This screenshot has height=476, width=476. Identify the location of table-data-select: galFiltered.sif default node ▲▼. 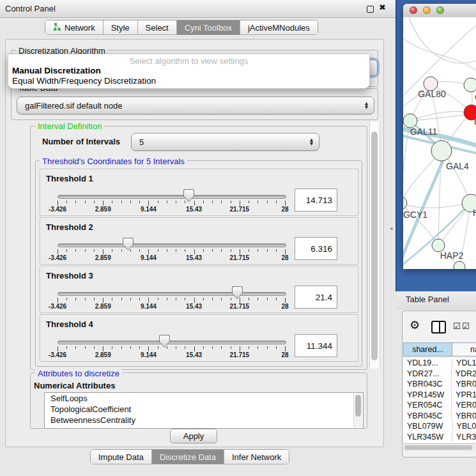
(196, 105).